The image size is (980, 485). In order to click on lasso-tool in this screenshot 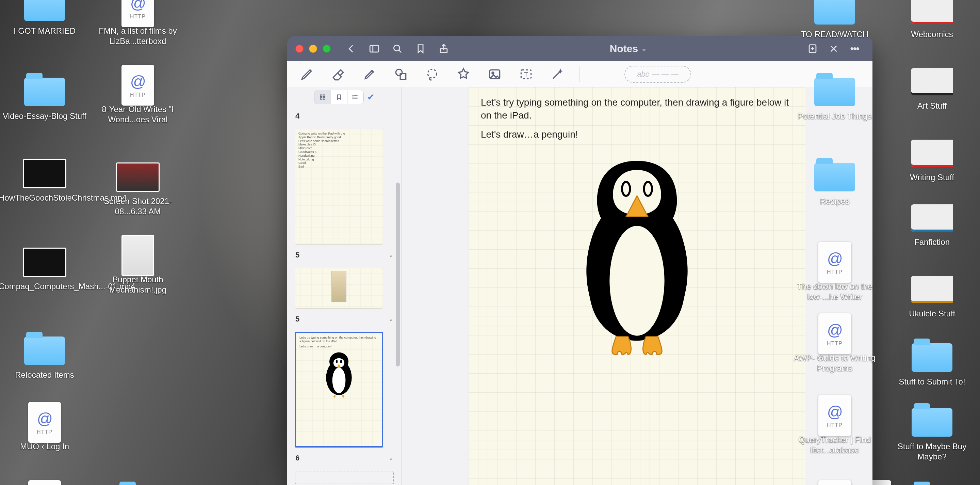, I will do `click(432, 74)`.